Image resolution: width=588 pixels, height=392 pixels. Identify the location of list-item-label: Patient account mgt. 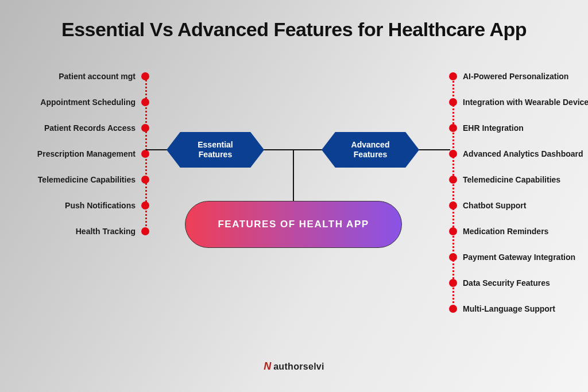
(97, 76).